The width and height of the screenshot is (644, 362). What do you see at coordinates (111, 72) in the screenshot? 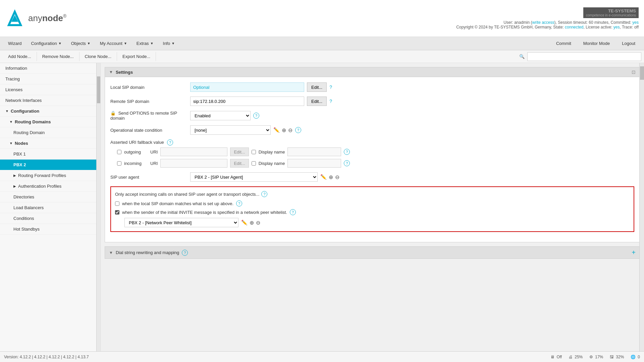
I see `panel-collapse-icon: ▼` at bounding box center [111, 72].